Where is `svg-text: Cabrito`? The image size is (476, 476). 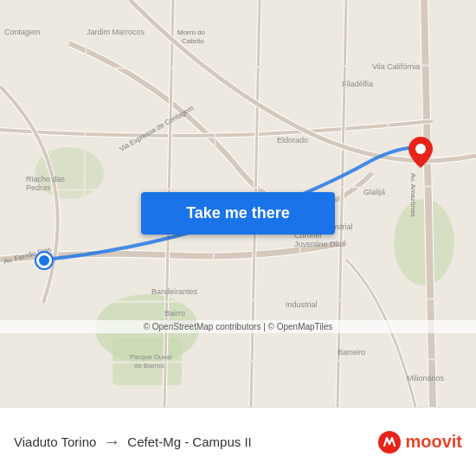
svg-text: Cabrito is located at coordinates (193, 42).